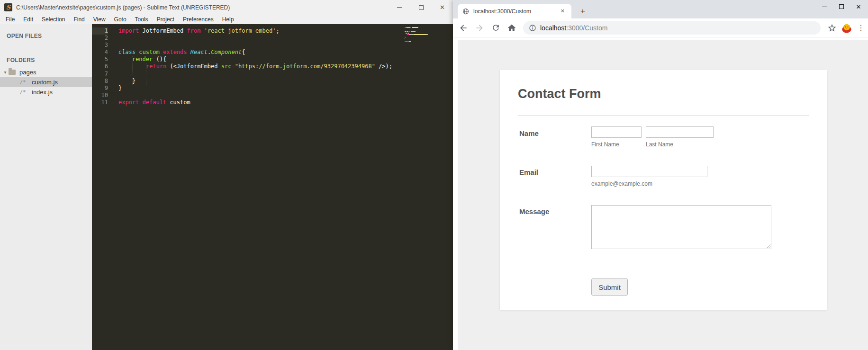 This screenshot has height=350, width=868. I want to click on info-icon, so click(533, 28).